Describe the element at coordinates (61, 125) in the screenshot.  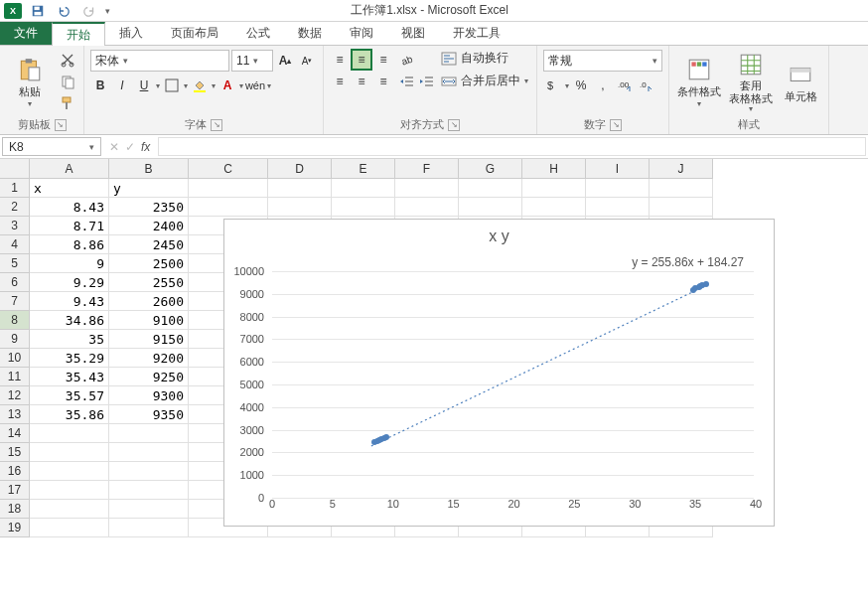
I see `clipboard-launcher: ↘` at that location.